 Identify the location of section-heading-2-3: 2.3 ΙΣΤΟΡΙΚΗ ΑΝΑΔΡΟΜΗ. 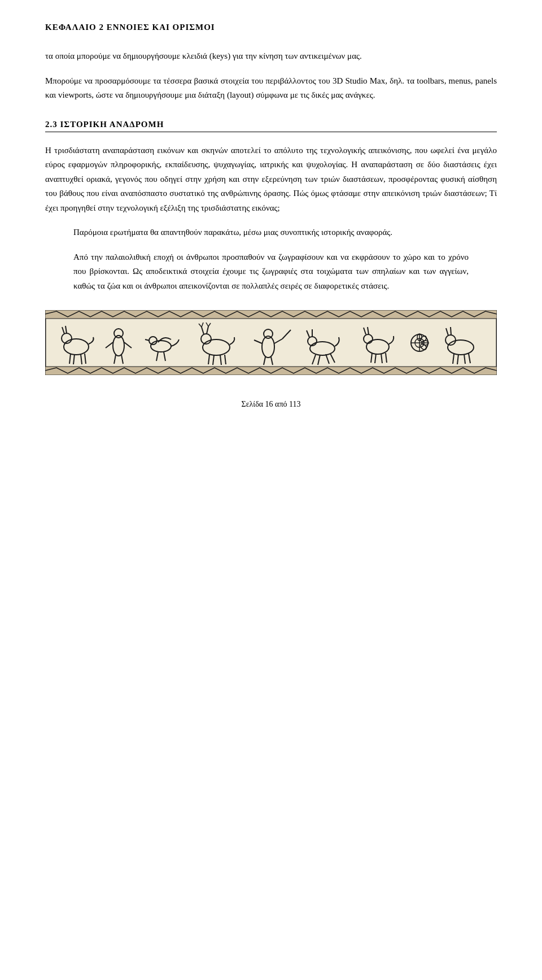
(271, 126).